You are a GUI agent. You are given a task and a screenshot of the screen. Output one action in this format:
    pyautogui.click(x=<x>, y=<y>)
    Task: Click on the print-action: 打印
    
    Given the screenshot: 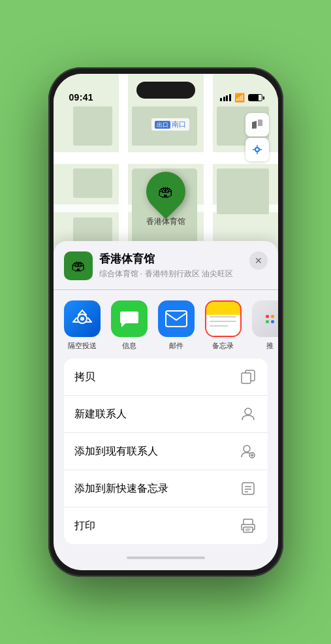 What is the action you would take?
    pyautogui.click(x=166, y=526)
    